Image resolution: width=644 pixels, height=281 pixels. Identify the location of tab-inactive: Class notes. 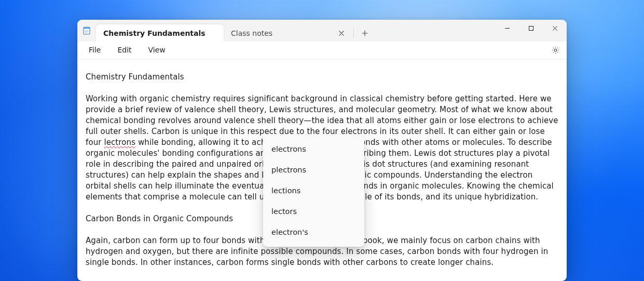
(287, 33).